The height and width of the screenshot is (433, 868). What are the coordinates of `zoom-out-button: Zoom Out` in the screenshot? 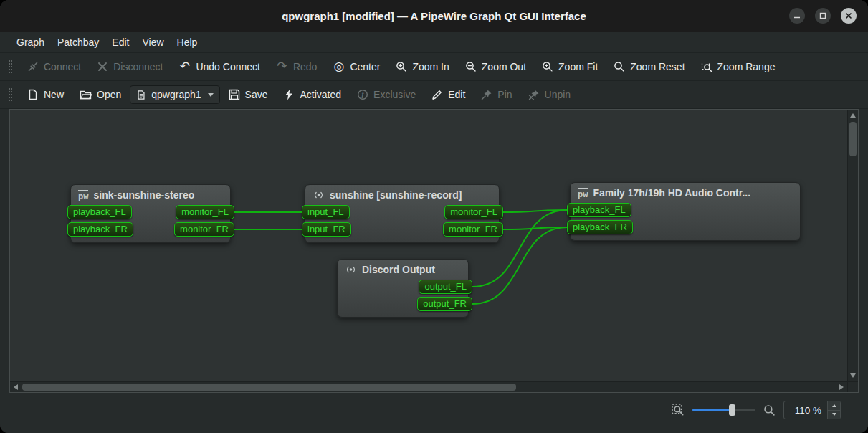 It's located at (496, 67).